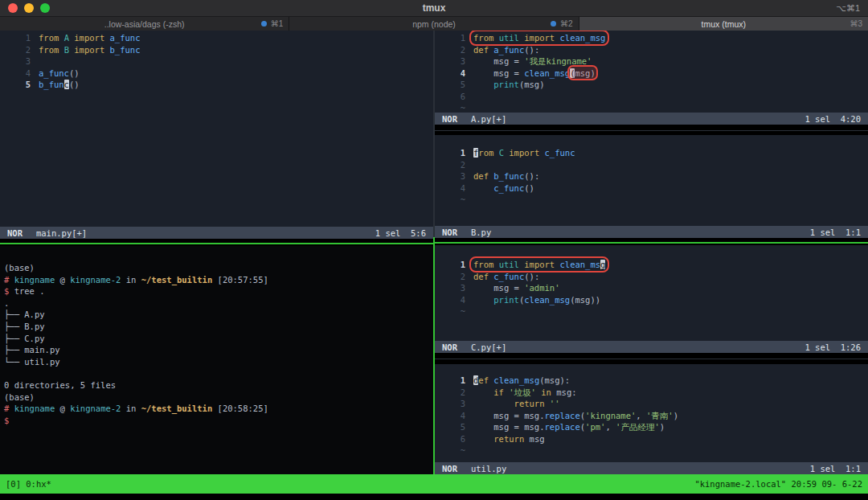  What do you see at coordinates (651, 241) in the screenshot?
I see `pane-border-horizontal-active` at bounding box center [651, 241].